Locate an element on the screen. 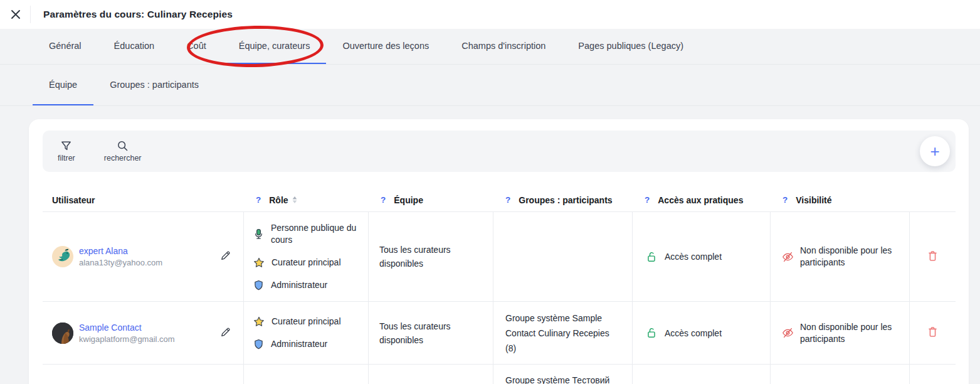  close-icon is located at coordinates (16, 14).